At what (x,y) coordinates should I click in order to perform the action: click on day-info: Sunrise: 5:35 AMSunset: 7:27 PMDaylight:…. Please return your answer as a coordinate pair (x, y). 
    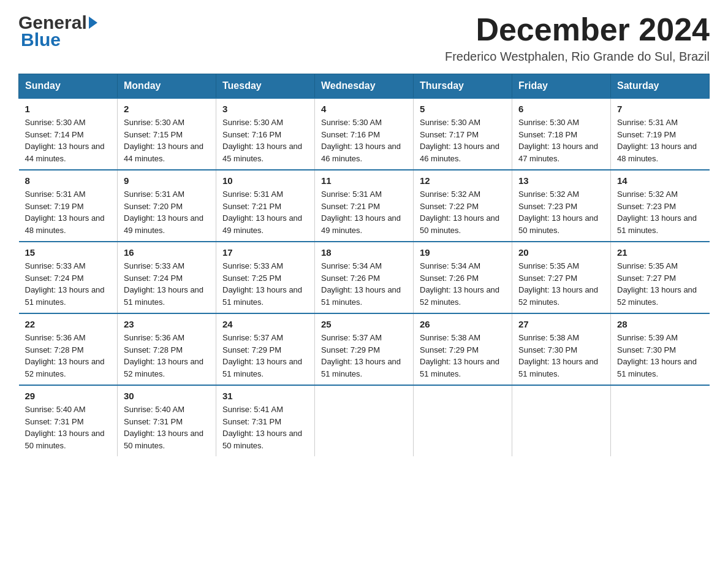
    Looking at the image, I should click on (561, 284).